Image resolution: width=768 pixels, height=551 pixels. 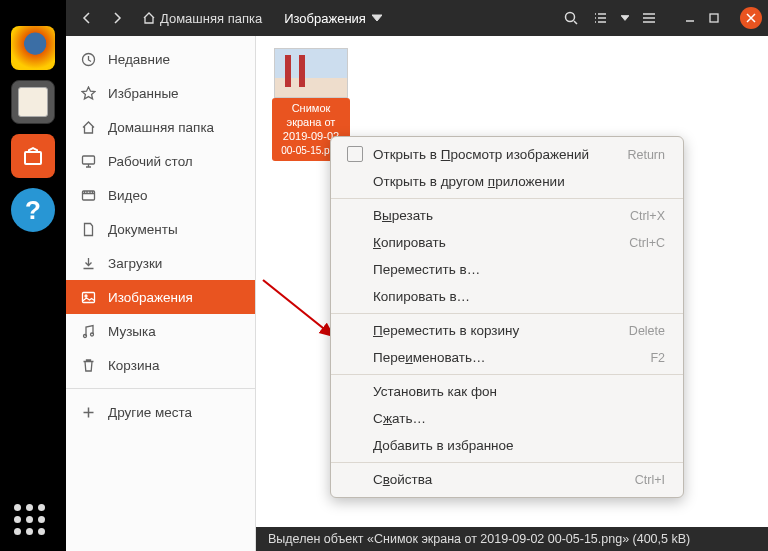 What do you see at coordinates (355, 154) in the screenshot?
I see `image-viewer-icon` at bounding box center [355, 154].